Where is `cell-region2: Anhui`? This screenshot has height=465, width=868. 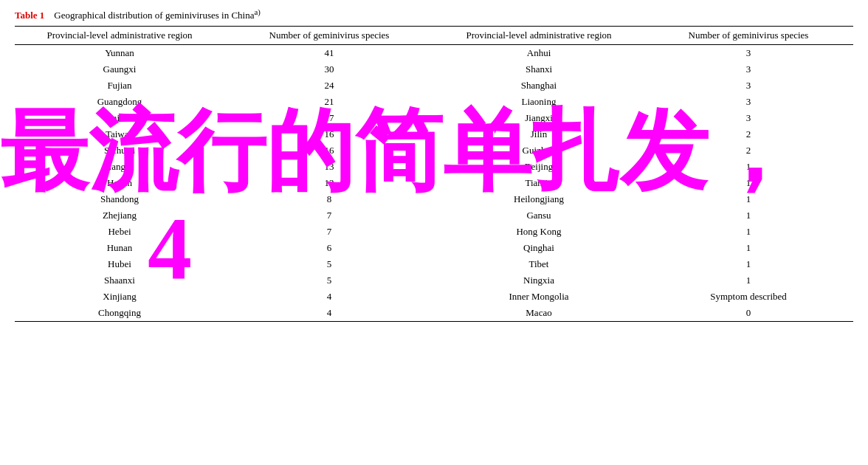 cell-region2: Anhui is located at coordinates (539, 53).